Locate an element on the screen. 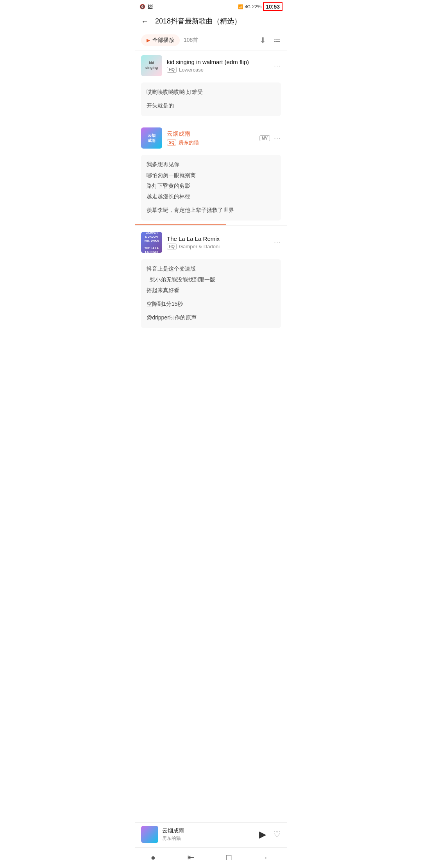 The height and width of the screenshot is (868, 422). song-info-1: kid singing in walmart (edm flip) HQ Low… is located at coordinates (220, 66).